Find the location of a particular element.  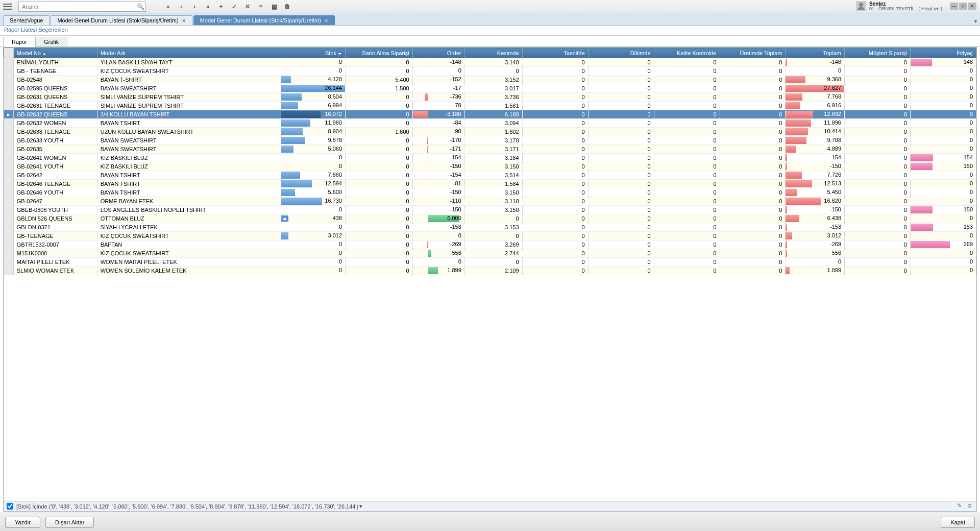

cell-stok: 3.012 is located at coordinates (313, 236).